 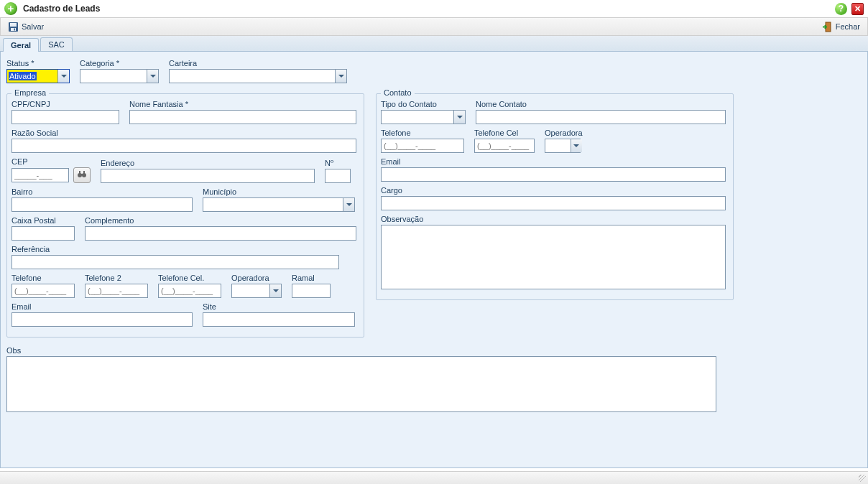 What do you see at coordinates (243, 117) in the screenshot?
I see `nome-fantasia-input` at bounding box center [243, 117].